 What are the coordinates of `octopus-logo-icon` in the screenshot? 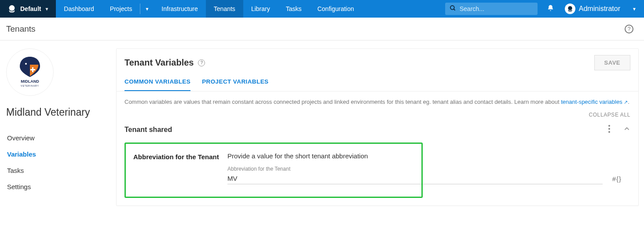 It's located at (12, 9).